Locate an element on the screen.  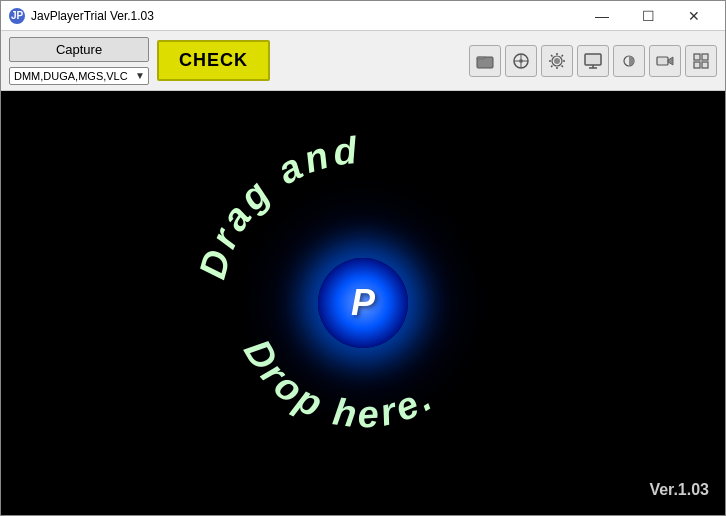
title-bar-left: JP JavPlayerTrial Ver.1.03 is located at coordinates (82, 16).